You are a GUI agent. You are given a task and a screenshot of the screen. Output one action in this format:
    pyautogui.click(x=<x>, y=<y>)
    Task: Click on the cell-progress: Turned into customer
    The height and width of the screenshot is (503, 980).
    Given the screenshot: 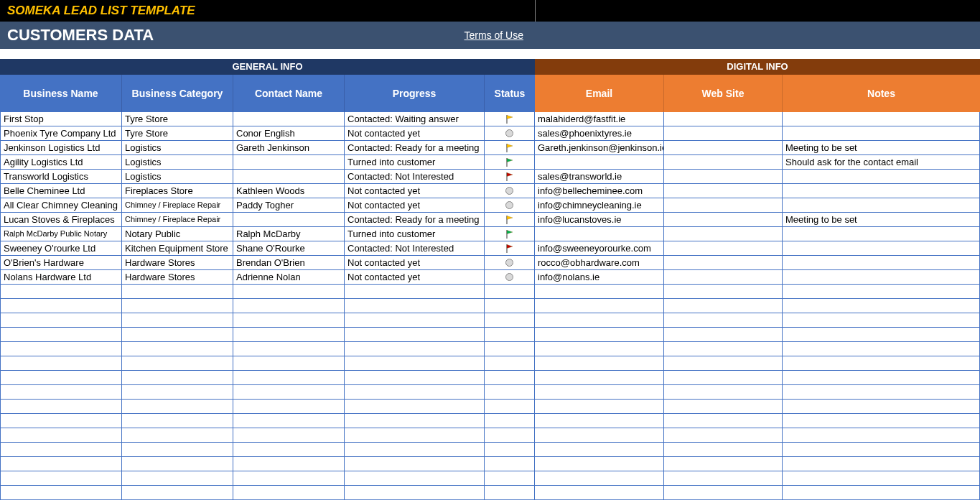 What is the action you would take?
    pyautogui.click(x=415, y=162)
    